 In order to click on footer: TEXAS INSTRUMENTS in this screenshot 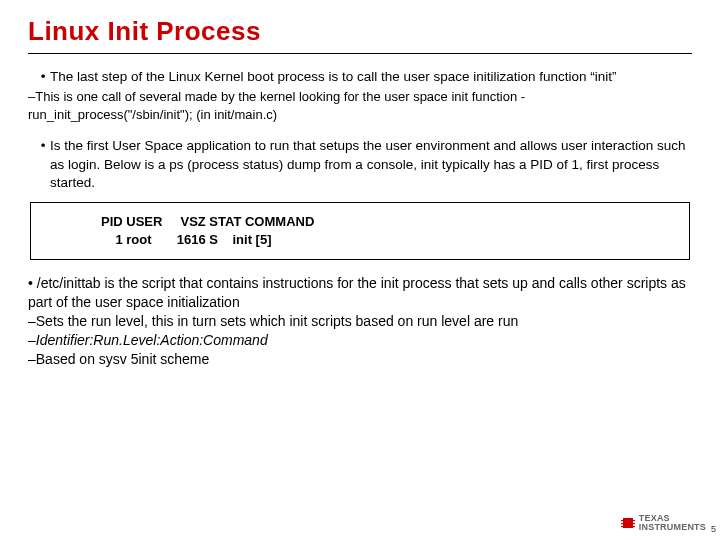, I will do `click(664, 523)`.